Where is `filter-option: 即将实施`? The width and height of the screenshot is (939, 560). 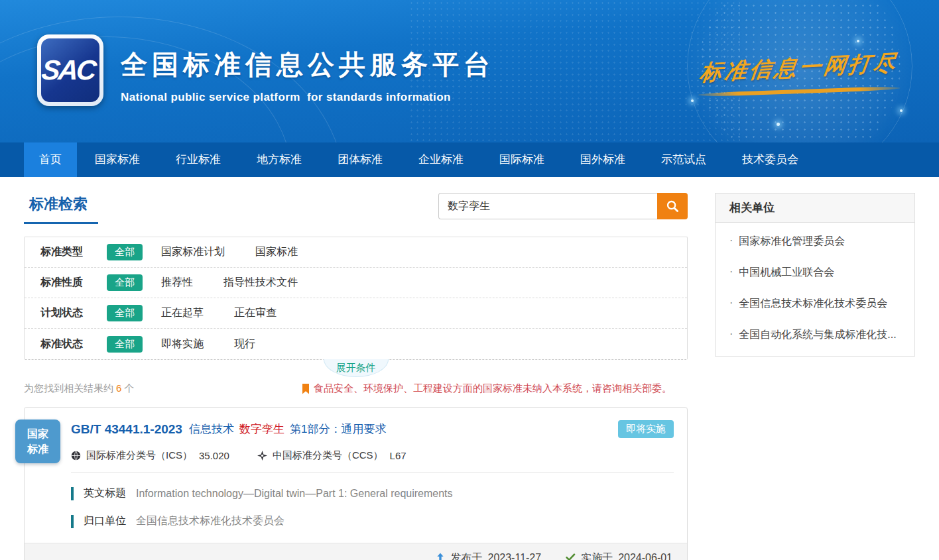 filter-option: 即将实施 is located at coordinates (182, 345).